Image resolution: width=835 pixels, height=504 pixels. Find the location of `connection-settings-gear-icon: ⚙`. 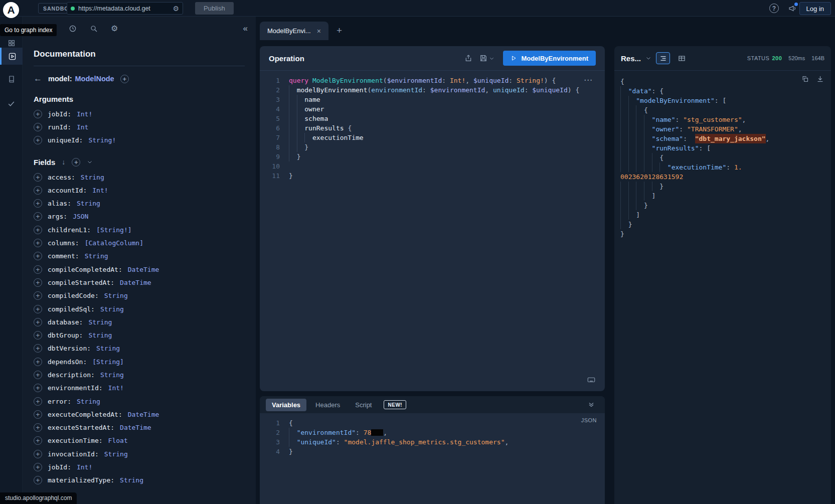

connection-settings-gear-icon: ⚙ is located at coordinates (176, 9).